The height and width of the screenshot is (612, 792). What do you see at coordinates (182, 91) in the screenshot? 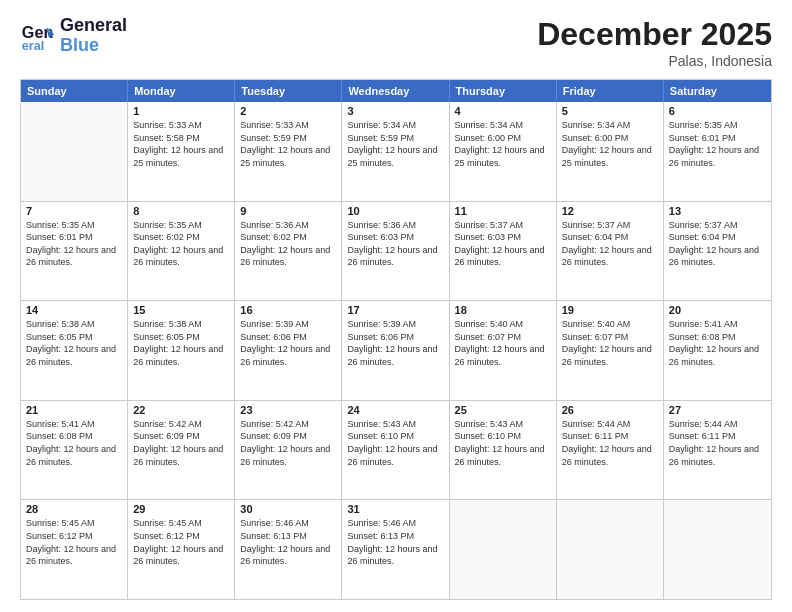
I see `header-monday: Monday` at bounding box center [182, 91].